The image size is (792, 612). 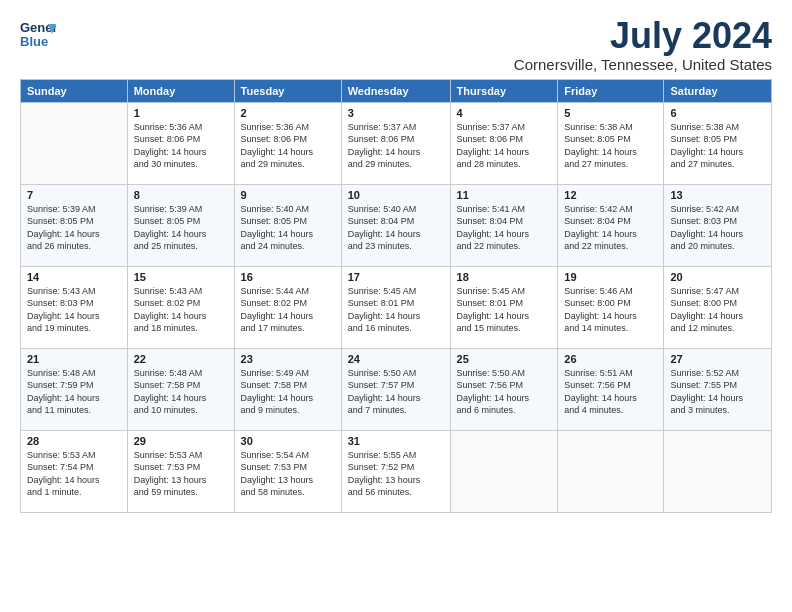 I want to click on day-info: Sunrise: 5:53 AM Sunset: 7:53 PM Dayligh…, so click(x=181, y=474).